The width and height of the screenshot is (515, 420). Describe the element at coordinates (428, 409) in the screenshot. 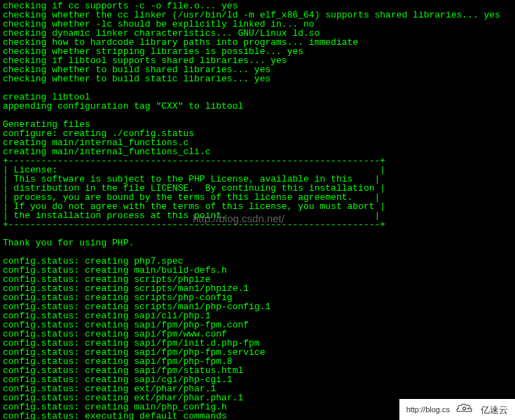

I see `watermark-corner-url: http://blog.cs` at that location.